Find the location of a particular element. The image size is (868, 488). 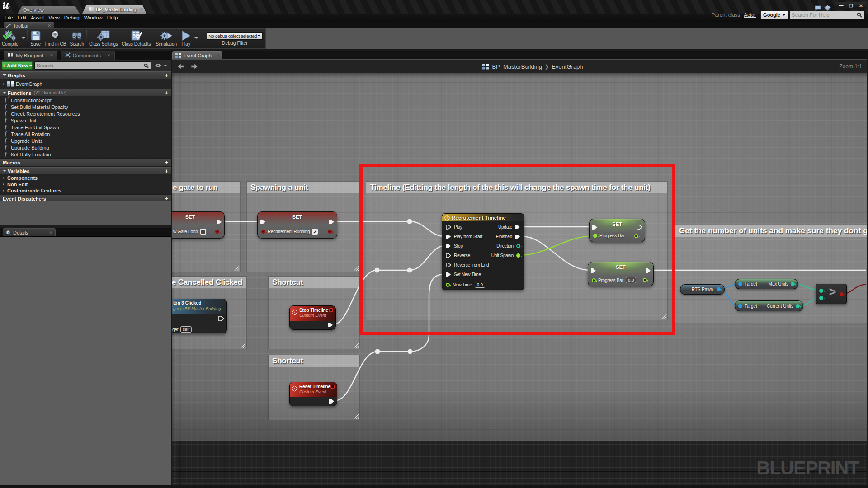

navigate-forward-icon is located at coordinates (194, 66).